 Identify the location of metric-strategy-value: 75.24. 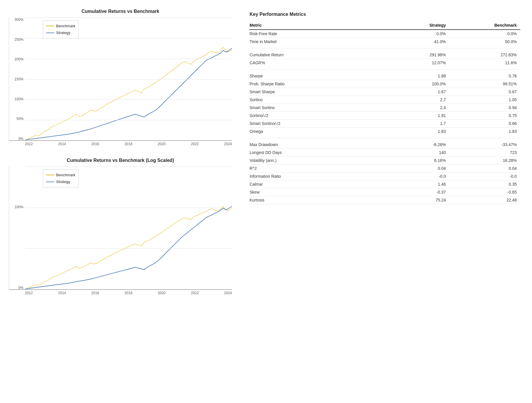
(414, 200).